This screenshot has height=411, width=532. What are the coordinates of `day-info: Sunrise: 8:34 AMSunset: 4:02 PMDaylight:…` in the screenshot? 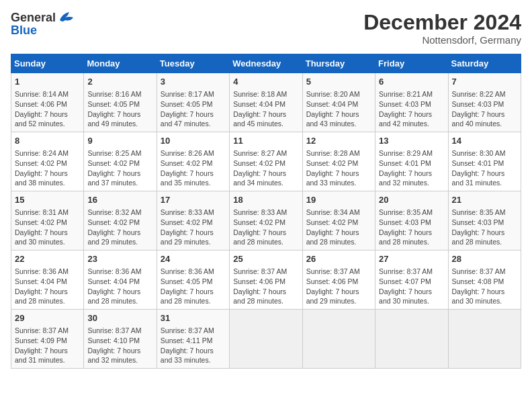 It's located at (339, 227).